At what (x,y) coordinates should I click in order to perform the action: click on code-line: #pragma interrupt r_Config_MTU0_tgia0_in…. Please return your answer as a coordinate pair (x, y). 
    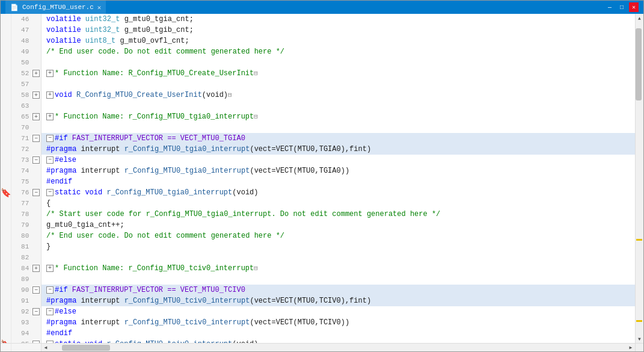
    Looking at the image, I should click on (338, 149).